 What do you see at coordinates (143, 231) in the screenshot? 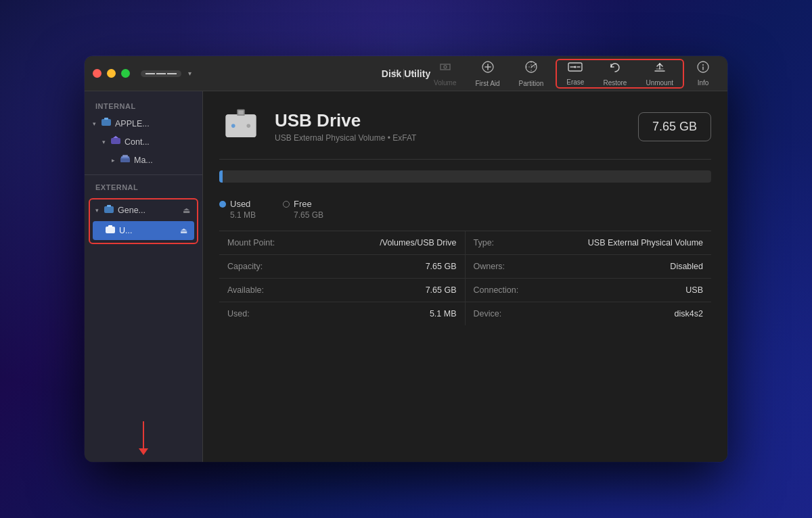
I see `sidebar-item-usb: U... ⏏` at bounding box center [143, 231].